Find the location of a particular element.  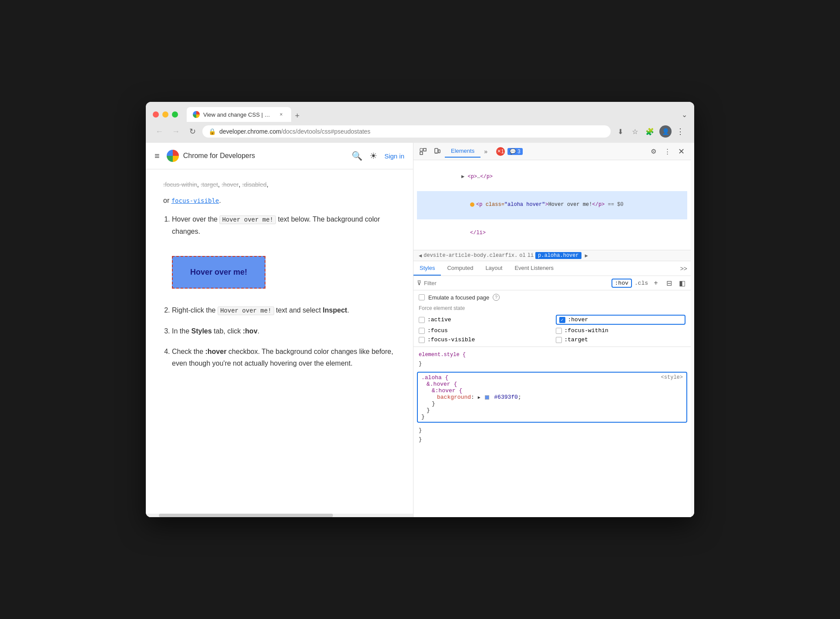

site-name: Chrome for Developers is located at coordinates (219, 156).